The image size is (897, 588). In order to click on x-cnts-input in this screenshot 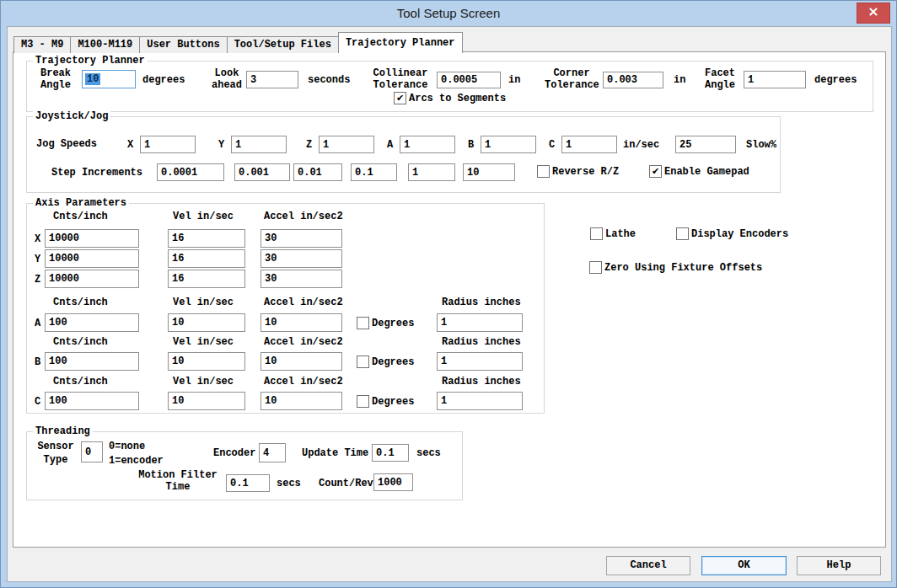, I will do `click(92, 238)`.